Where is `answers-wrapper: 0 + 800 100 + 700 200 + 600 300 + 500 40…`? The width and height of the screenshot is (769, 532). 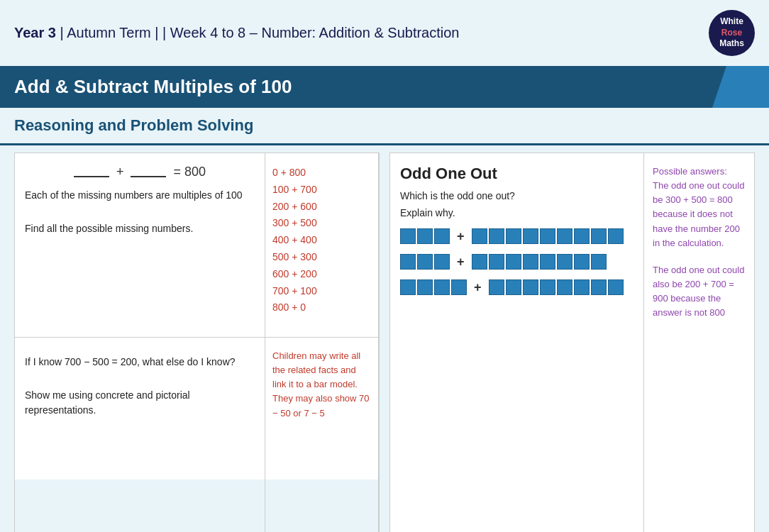 answers-wrapper: 0 + 800 100 + 700 200 + 600 300 + 500 40… is located at coordinates (322, 343).